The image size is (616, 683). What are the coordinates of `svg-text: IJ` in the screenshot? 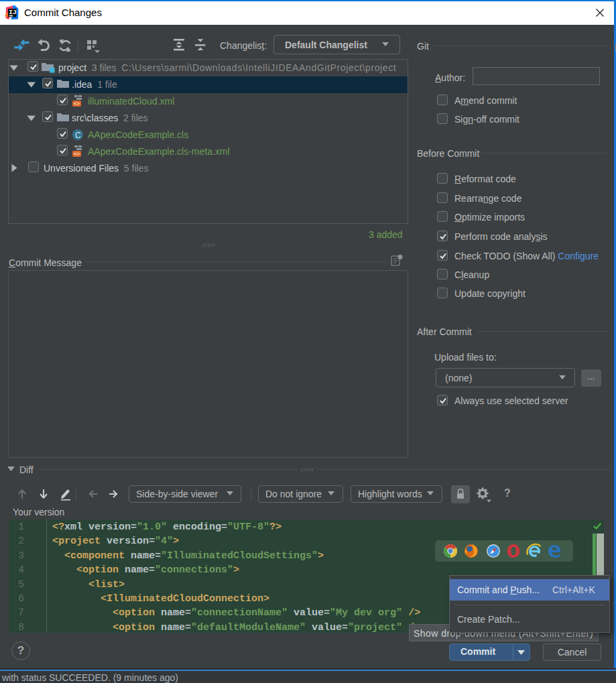 It's located at (12, 12).